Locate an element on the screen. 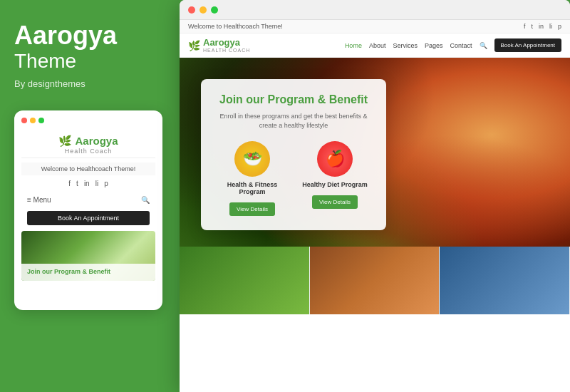 The height and width of the screenshot is (392, 570). site-header: Welcome to Healthcoach Theme! f t in li … is located at coordinates (375, 38).